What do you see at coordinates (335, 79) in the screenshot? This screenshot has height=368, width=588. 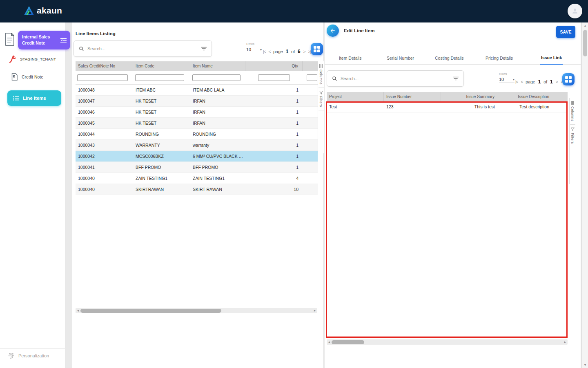 I see `search-icon` at bounding box center [335, 79].